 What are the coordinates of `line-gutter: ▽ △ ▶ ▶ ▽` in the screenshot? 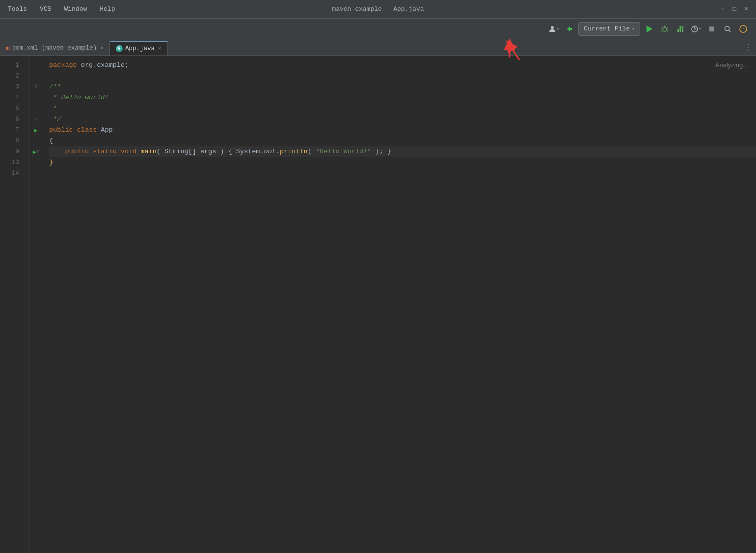 It's located at (36, 304).